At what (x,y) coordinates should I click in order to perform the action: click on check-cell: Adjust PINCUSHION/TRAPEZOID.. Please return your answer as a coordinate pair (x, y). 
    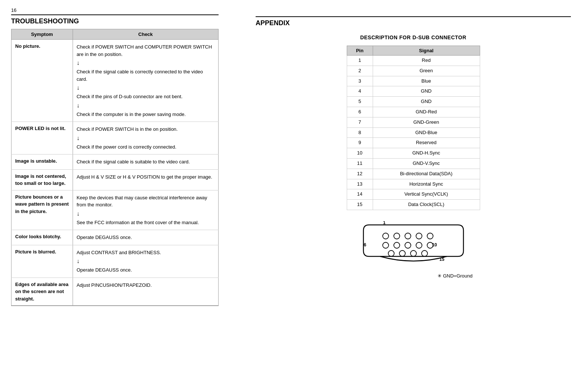
    Looking at the image, I should click on (145, 292).